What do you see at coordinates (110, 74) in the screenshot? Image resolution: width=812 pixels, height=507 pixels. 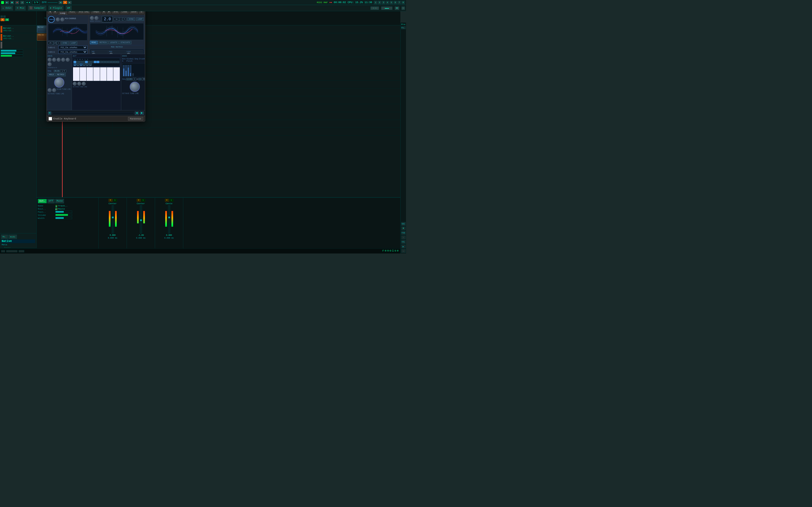 I see `key-w6` at bounding box center [110, 74].